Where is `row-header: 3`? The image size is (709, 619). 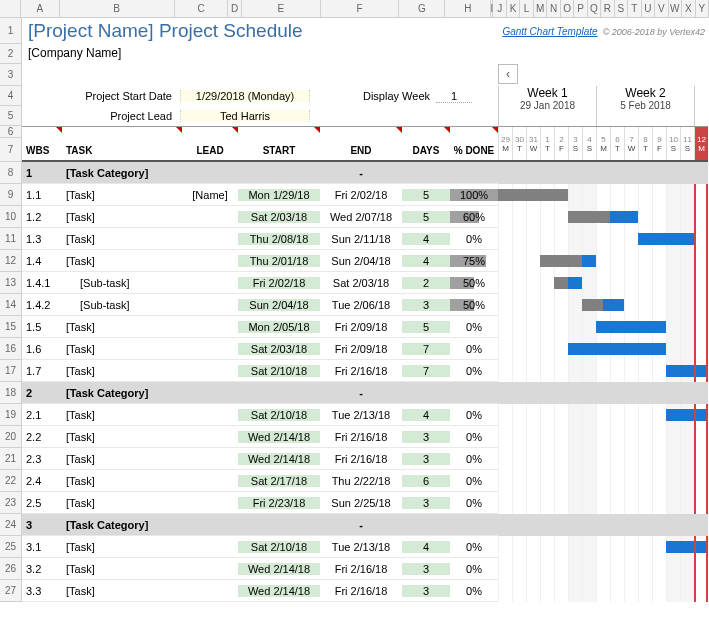
row-header: 3 is located at coordinates (11, 75).